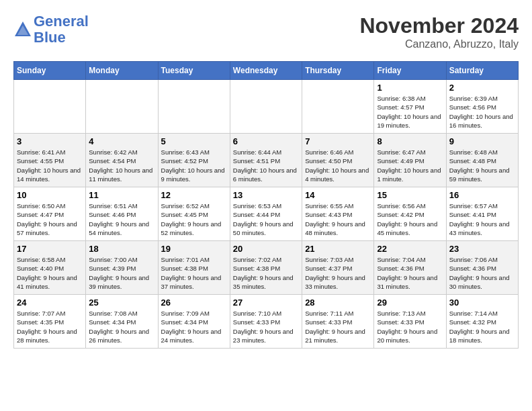 The height and width of the screenshot is (411, 532). What do you see at coordinates (193, 161) in the screenshot?
I see `calendar-cell: 5Sunrise: 6:43 AM Sunset: 4:52 PM Daylig…` at bounding box center [193, 161].